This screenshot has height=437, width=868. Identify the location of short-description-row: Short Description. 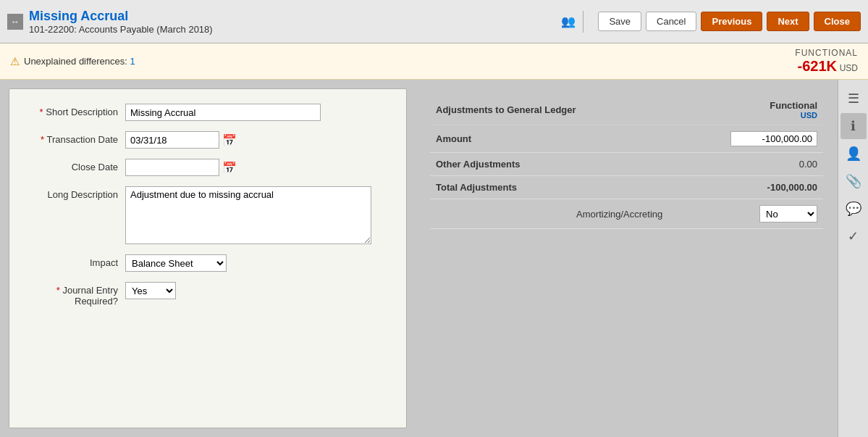
(208, 112).